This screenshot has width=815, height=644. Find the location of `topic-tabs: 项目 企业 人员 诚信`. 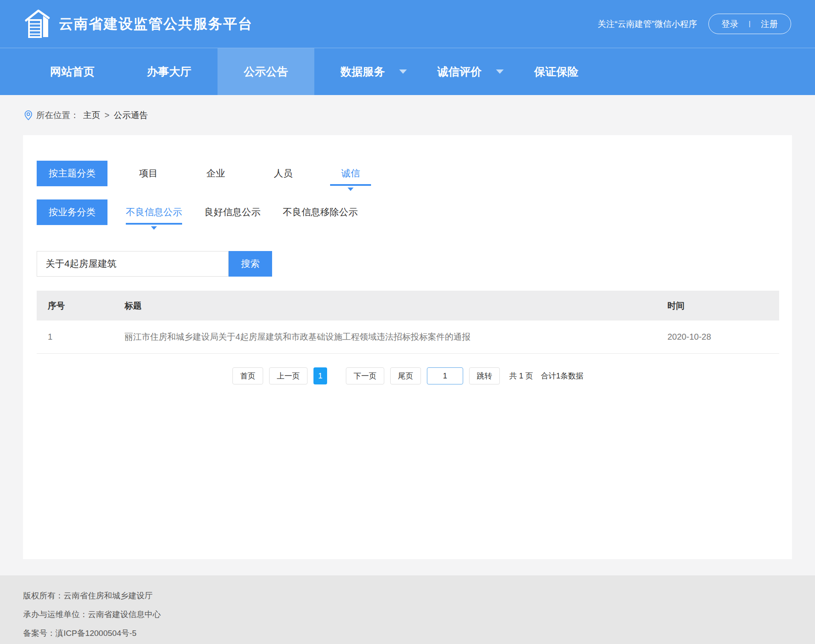

topic-tabs: 项目 企业 人员 诚信 is located at coordinates (249, 173).